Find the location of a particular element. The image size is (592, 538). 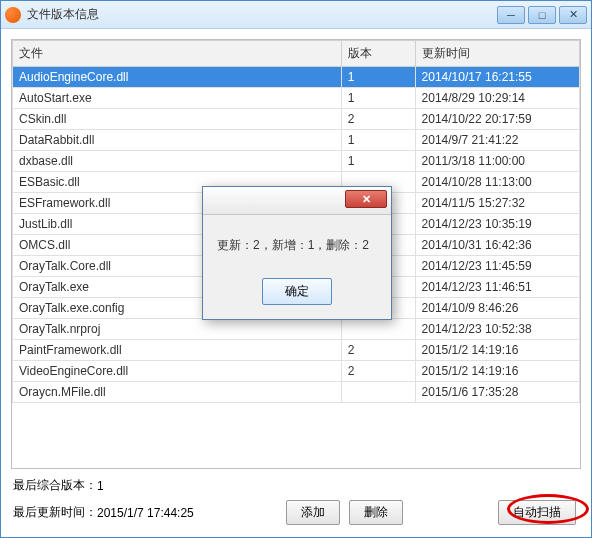

table-header-row: 文件 版本 更新时间 is located at coordinates (296, 54).